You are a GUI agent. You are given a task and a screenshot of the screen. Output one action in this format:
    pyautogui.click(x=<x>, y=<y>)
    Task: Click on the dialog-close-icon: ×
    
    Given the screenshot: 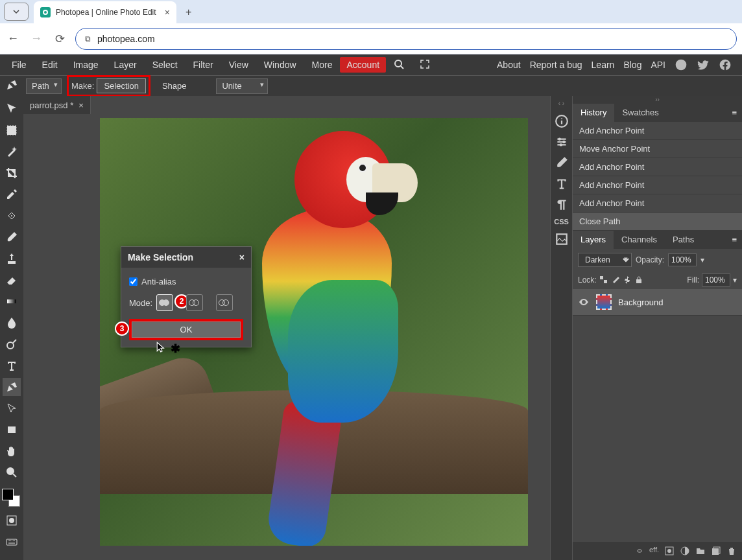 What is the action you would take?
    pyautogui.click(x=242, y=257)
    